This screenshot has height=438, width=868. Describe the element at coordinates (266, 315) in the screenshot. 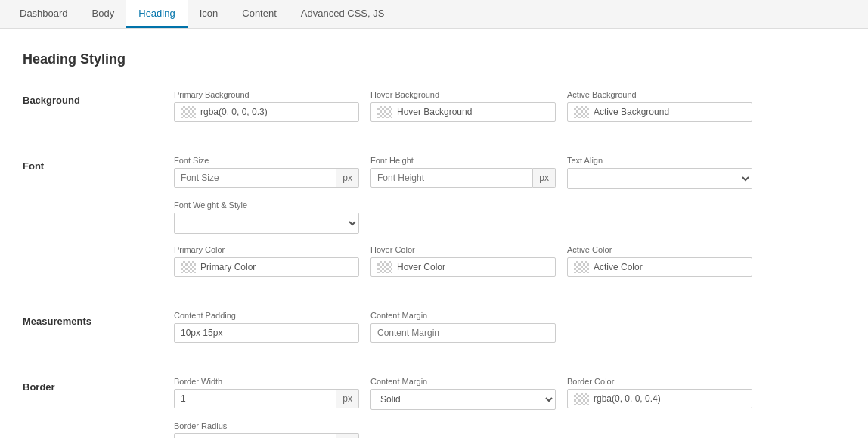

I see `content-padding-label: Content Padding` at that location.